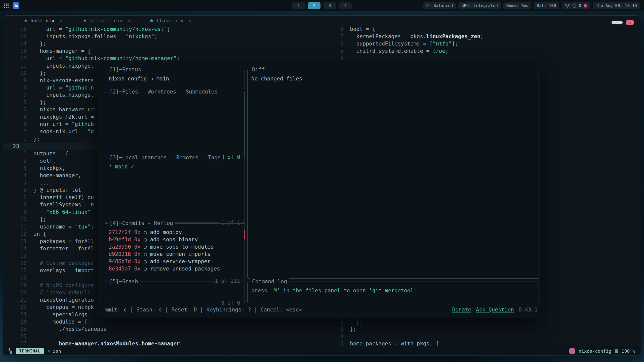 This screenshot has width=644, height=362. What do you see at coordinates (393, 292) in the screenshot?
I see `lazygit-command-log-panel: Command log press 'M' in the files panel…` at bounding box center [393, 292].